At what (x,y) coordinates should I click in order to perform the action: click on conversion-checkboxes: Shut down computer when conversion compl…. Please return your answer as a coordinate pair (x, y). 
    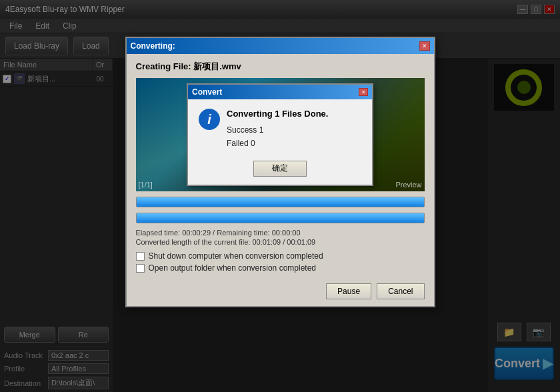
    Looking at the image, I should click on (280, 262).